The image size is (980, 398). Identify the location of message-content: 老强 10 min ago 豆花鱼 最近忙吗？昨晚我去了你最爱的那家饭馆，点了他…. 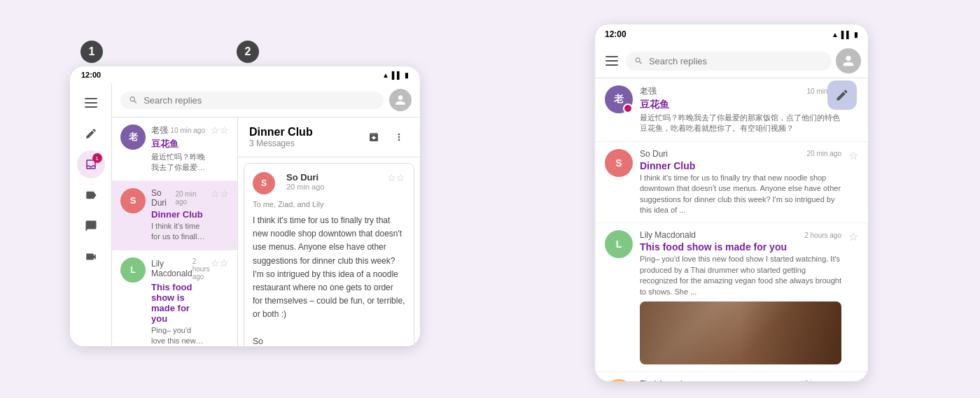
(178, 149).